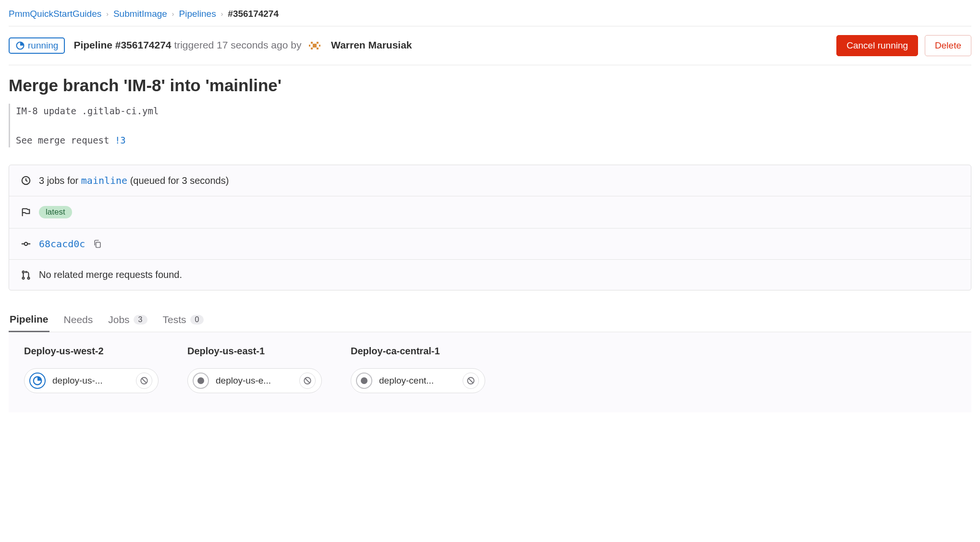  I want to click on delete-button: Delete, so click(948, 46).